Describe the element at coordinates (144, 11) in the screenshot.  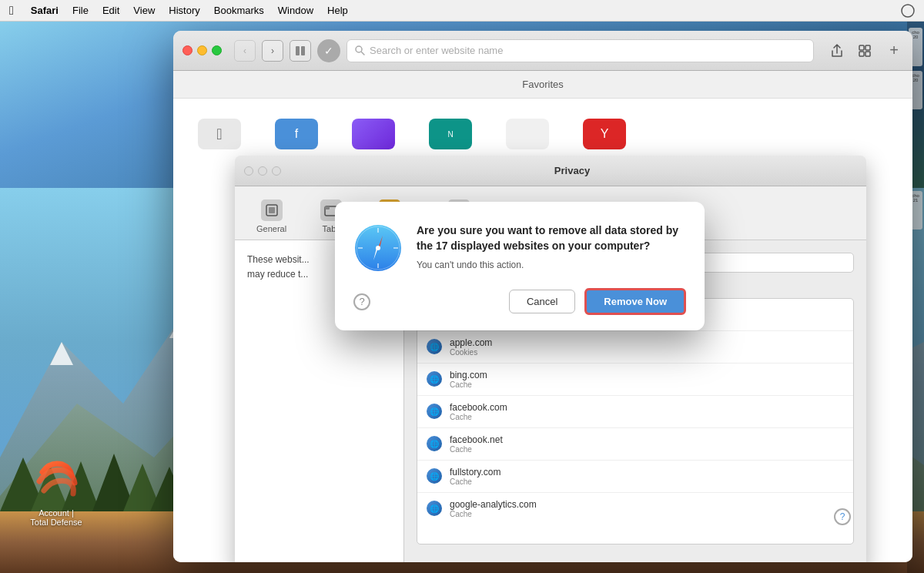
I see `menu-view: View` at that location.